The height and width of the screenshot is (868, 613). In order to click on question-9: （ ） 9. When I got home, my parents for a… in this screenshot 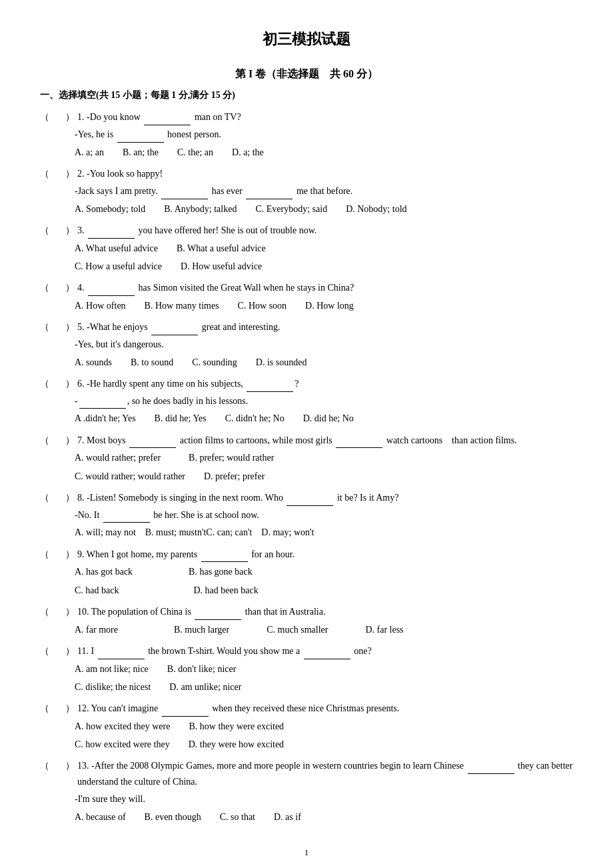, I will do `click(306, 573)`.